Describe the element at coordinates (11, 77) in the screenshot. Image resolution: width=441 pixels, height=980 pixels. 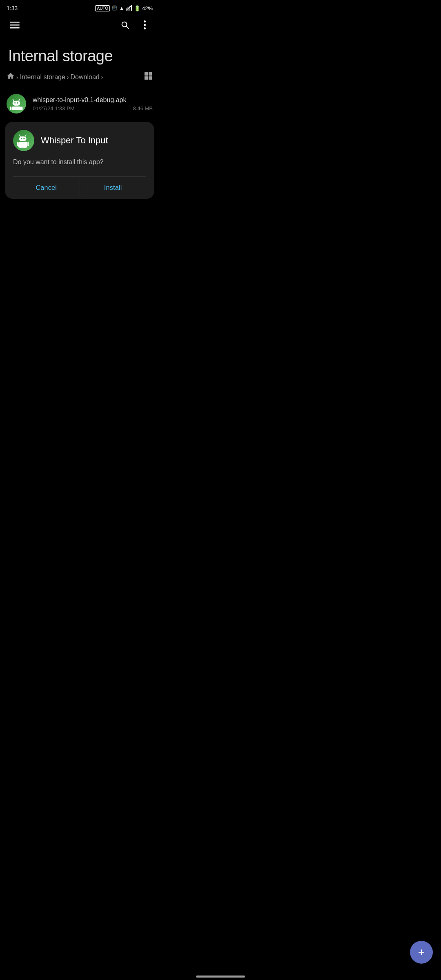
I see `breadcrumb-home-icon` at that location.